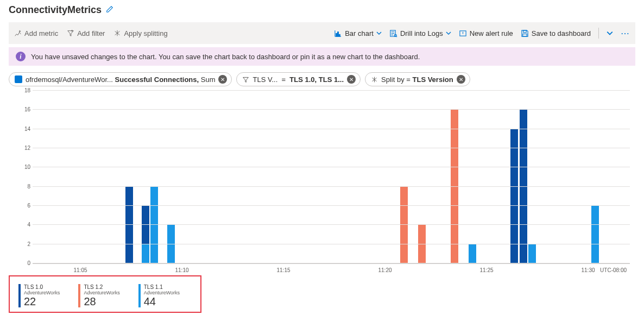 The height and width of the screenshot is (315, 644). Describe the element at coordinates (121, 79) in the screenshot. I see `metric-pill: ofrdemosql/AdventureWor... Successful Co…` at that location.